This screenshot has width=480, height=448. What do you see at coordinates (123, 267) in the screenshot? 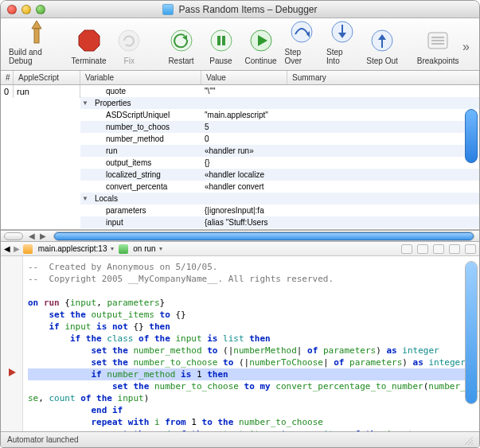
I see `comment-1: -- Created by Anonymous on 5/10/05.` at bounding box center [123, 267].